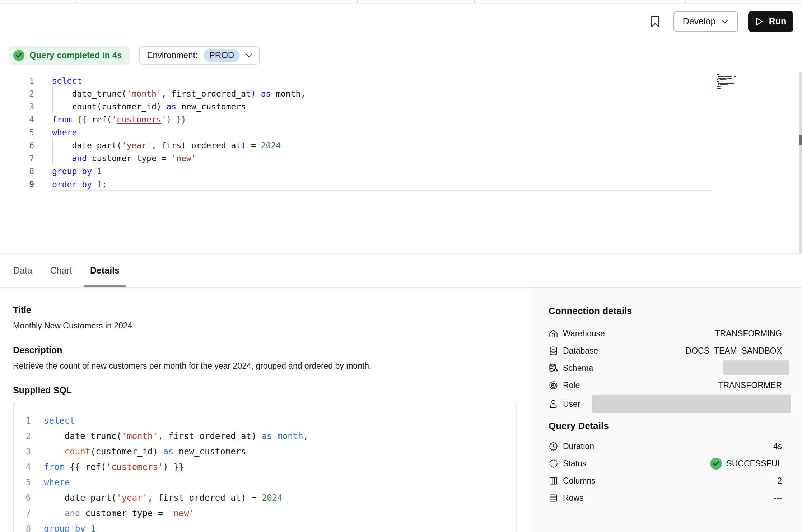 This screenshot has width=802, height=532. I want to click on rows-icon, so click(554, 498).